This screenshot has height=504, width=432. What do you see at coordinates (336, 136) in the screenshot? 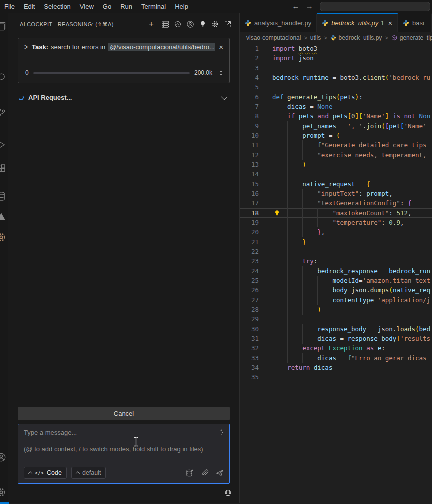
I see `code-line: 10 prompt = (` at bounding box center [336, 136].